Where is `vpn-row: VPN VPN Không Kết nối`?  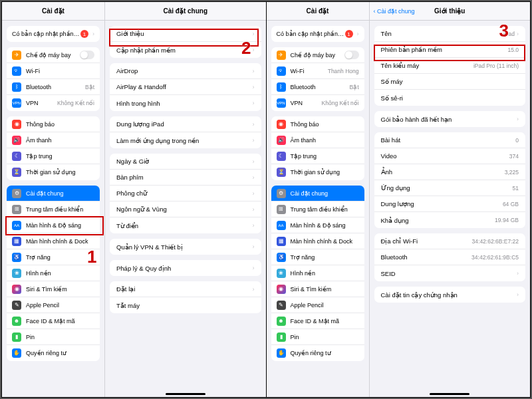
vpn-row: VPN VPN Không Kết nối is located at coordinates (53, 103).